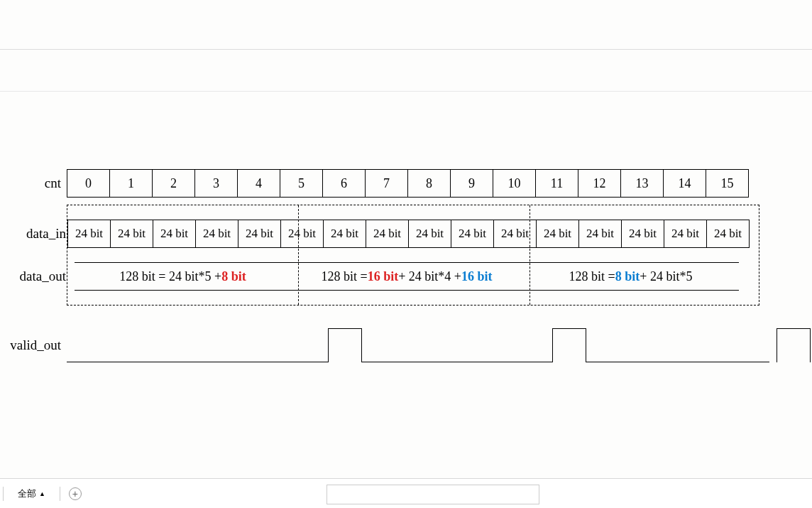  I want to click on label-data-in: data_in, so click(38, 234).